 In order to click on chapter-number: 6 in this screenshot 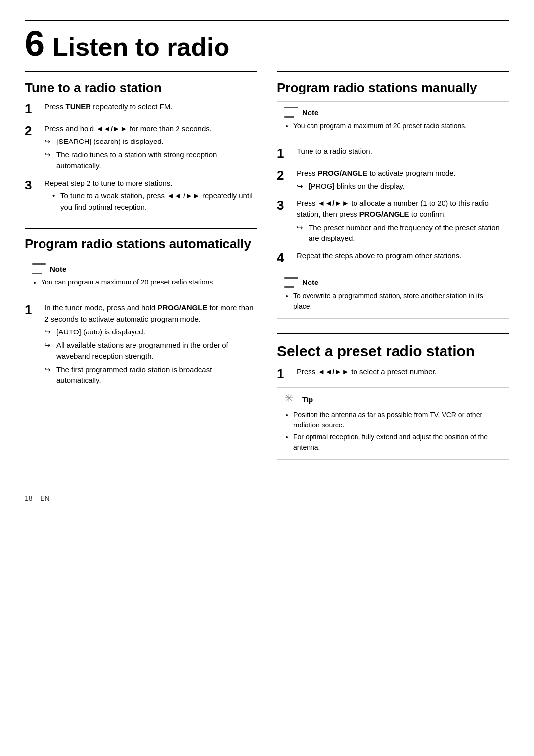, I will do `click(35, 44)`.